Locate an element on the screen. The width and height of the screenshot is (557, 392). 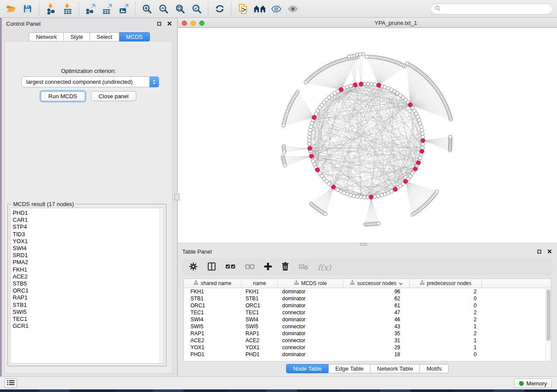
table-row: ACE2ACE2connector311 is located at coordinates (364, 340).